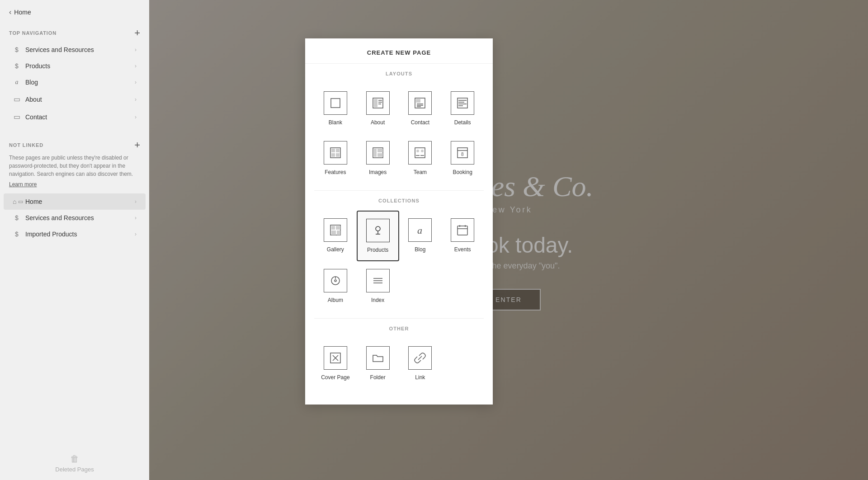  I want to click on back-label: Home, so click(23, 12).